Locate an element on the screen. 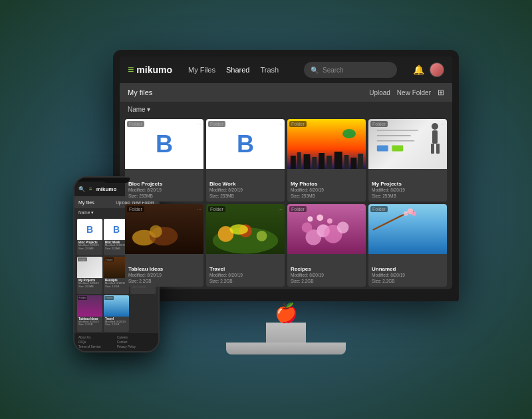 The image size is (532, 419). mobile-file-card: Folder My Projects Modified: 8/20/19Size… is located at coordinates (90, 275).